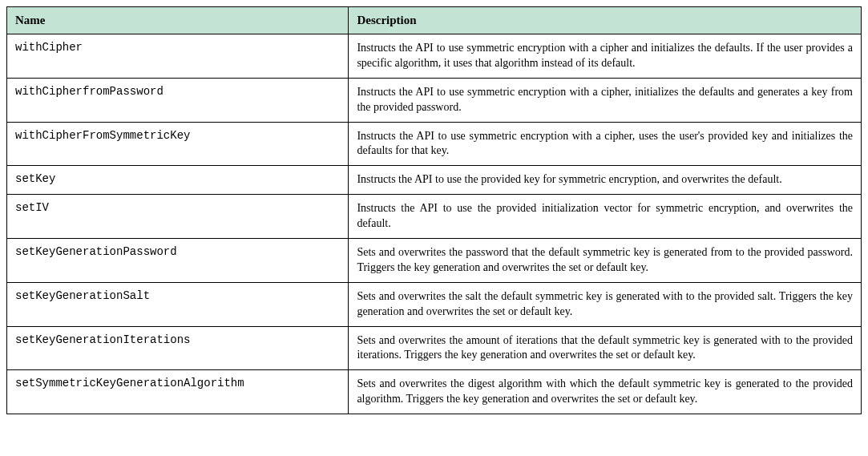 This screenshot has width=868, height=456. What do you see at coordinates (178, 216) in the screenshot?
I see `method-name: setIV` at bounding box center [178, 216].